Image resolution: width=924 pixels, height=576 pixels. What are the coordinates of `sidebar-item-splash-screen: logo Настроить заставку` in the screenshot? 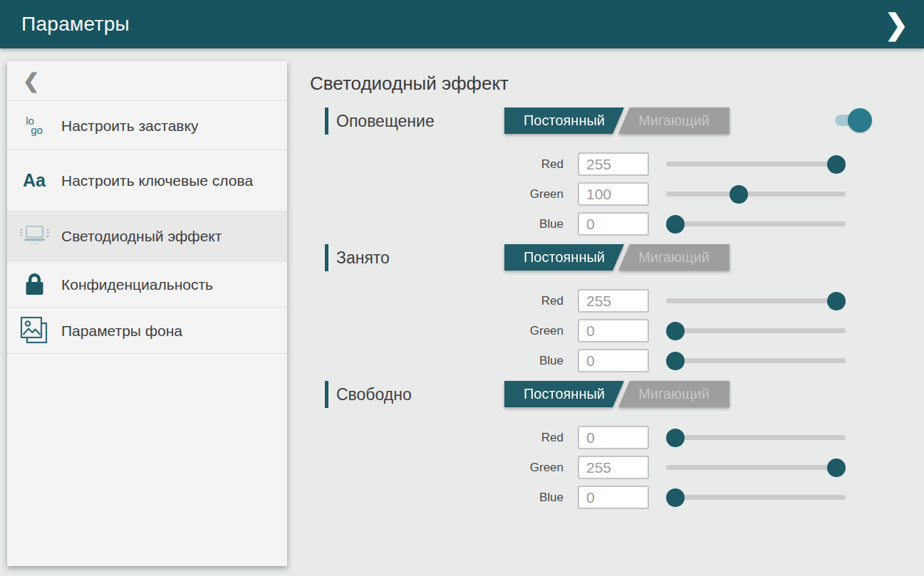 It's located at (147, 125).